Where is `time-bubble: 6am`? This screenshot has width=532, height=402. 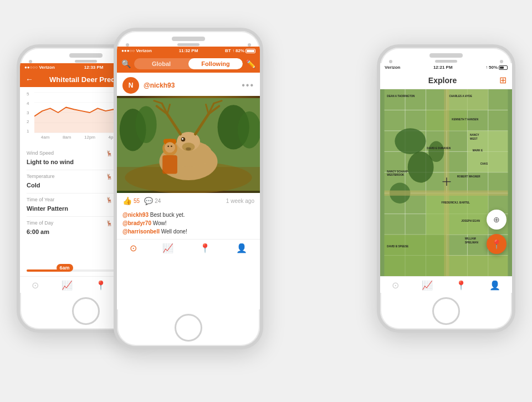 time-bubble: 6am is located at coordinates (65, 268).